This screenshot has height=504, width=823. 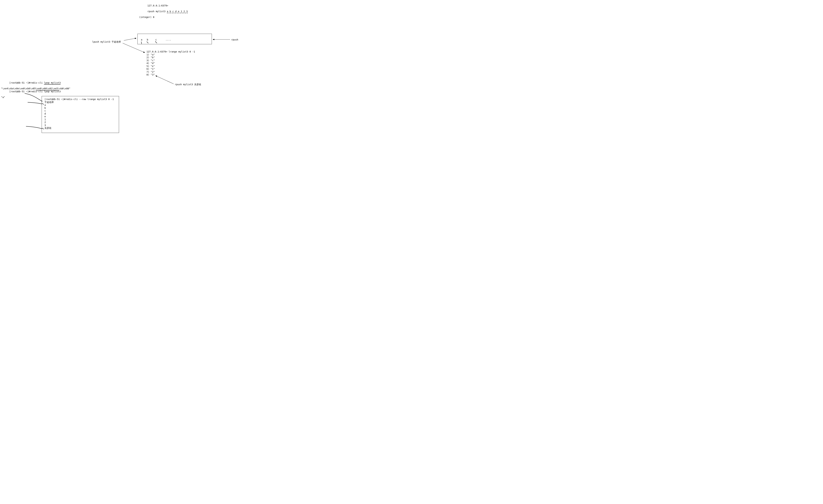 I want to click on lrange-block: 127.0.0.1:6379> lrange mylist3 0 -1 1) "…, so click(x=171, y=63).